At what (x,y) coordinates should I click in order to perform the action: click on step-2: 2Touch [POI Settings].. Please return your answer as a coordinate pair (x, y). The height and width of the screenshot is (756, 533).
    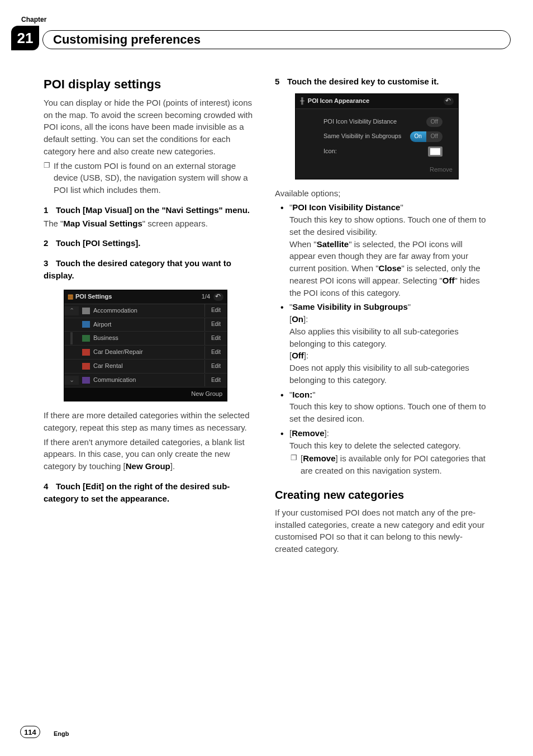
    Looking at the image, I should click on (151, 243).